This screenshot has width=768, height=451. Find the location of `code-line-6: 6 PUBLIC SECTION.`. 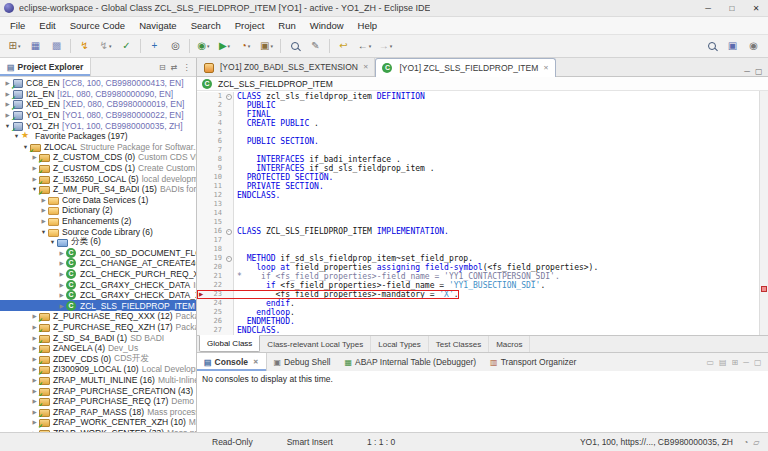

code-line-6: 6 PUBLIC SECTION. is located at coordinates (478, 142).